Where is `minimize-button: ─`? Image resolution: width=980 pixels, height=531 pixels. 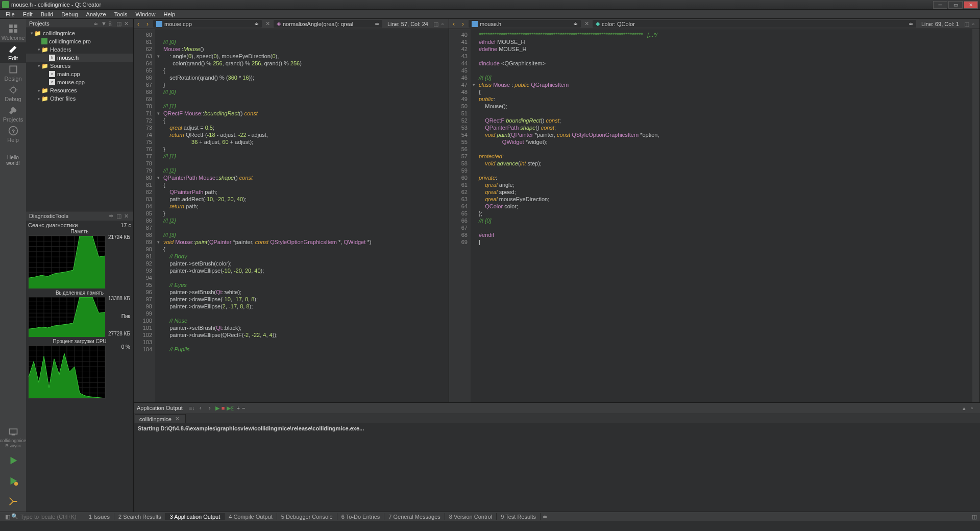 minimize-button: ─ is located at coordinates (940, 5).